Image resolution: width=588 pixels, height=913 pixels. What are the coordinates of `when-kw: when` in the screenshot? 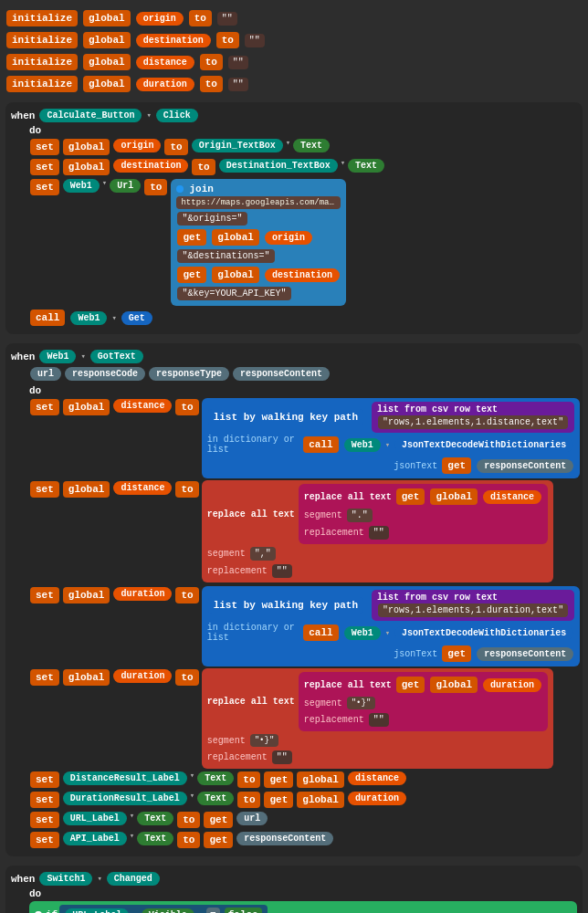 It's located at (23, 116).